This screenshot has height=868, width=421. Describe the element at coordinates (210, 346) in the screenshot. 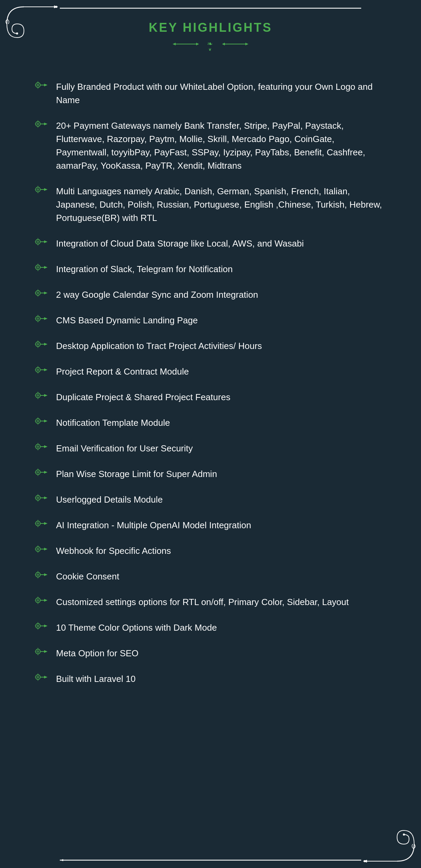

I see `list-item: Desktop Application to Tract Project Act…` at that location.